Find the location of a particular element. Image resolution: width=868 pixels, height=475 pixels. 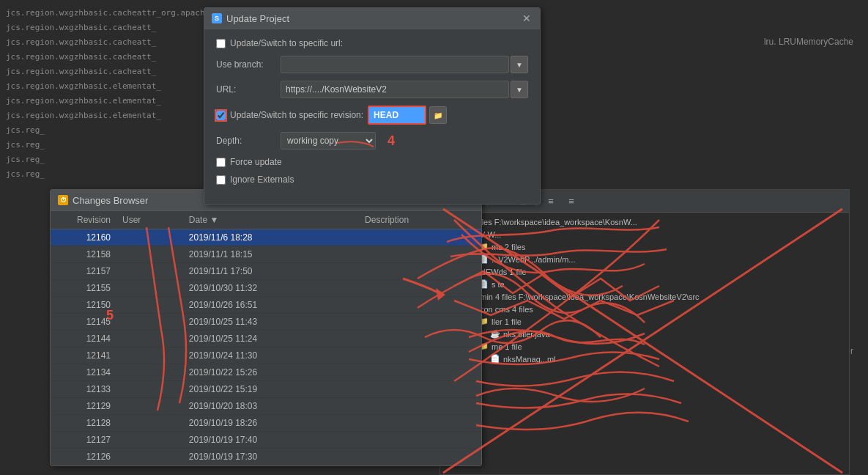

revision-cell: 12160 is located at coordinates (84, 238).